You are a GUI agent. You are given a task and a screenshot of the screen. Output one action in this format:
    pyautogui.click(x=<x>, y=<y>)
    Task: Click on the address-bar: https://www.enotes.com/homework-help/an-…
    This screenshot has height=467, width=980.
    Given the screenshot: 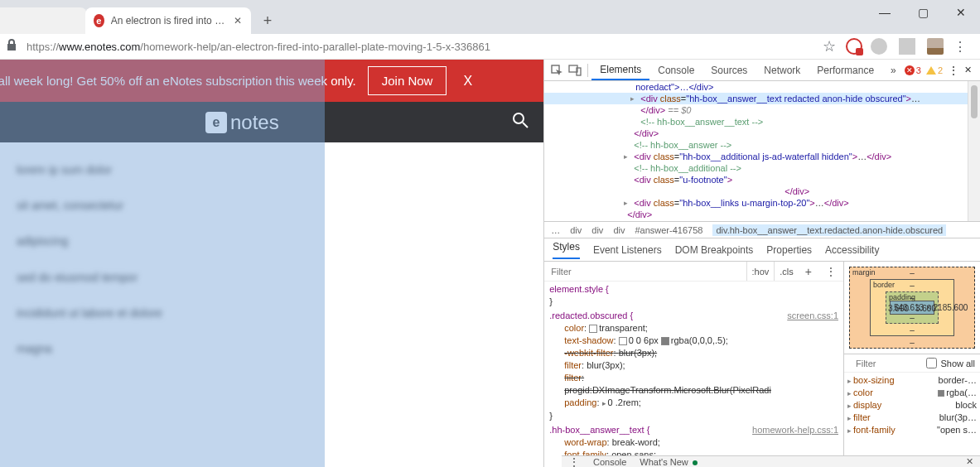 What is the action you would take?
    pyautogui.click(x=490, y=46)
    